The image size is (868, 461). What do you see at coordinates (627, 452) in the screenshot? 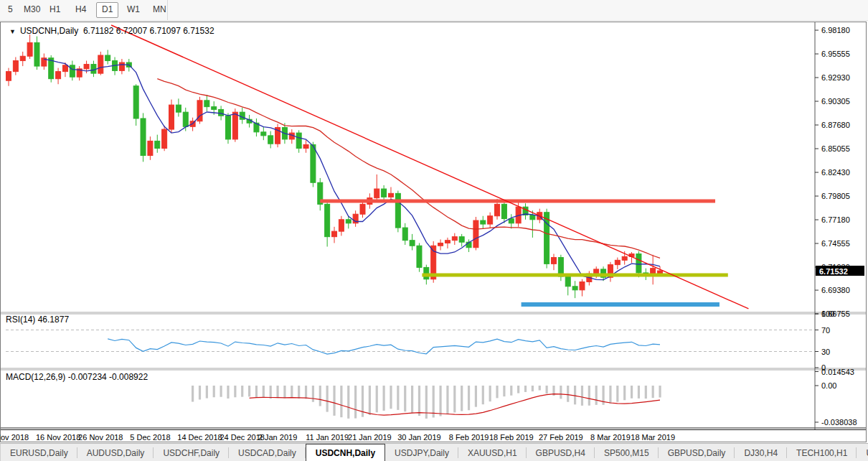
I see `tab-sp500-m15: SP500,M15` at bounding box center [627, 452].